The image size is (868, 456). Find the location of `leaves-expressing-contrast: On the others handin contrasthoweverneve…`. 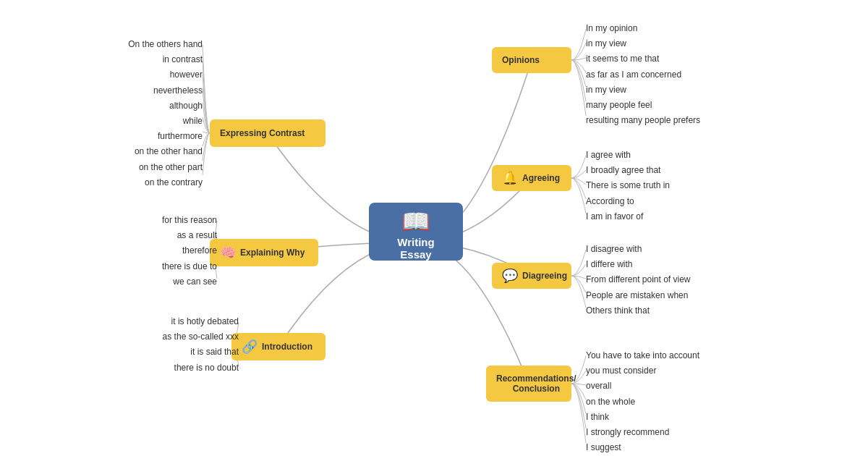

leaves-expressing-contrast: On the others handin contrasthoweverneve… is located at coordinates (105, 114).